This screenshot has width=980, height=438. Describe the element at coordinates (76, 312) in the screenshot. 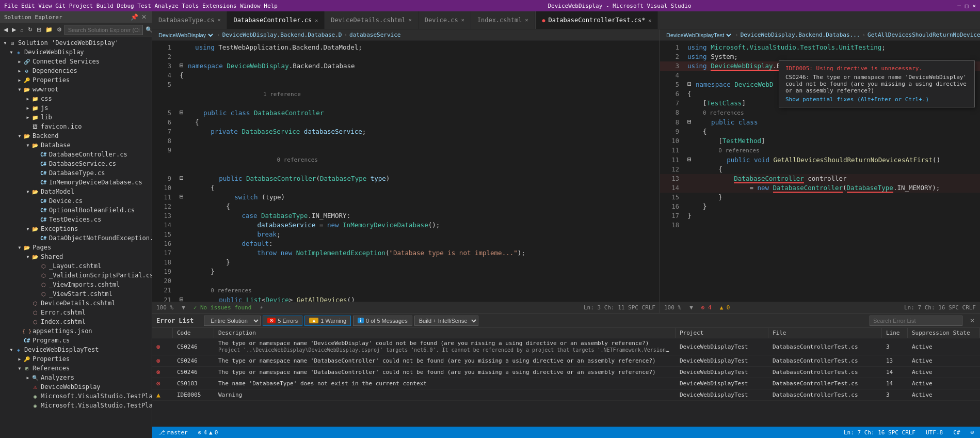

I see `tree-item-error: ⬡ Error.cshtml` at that location.